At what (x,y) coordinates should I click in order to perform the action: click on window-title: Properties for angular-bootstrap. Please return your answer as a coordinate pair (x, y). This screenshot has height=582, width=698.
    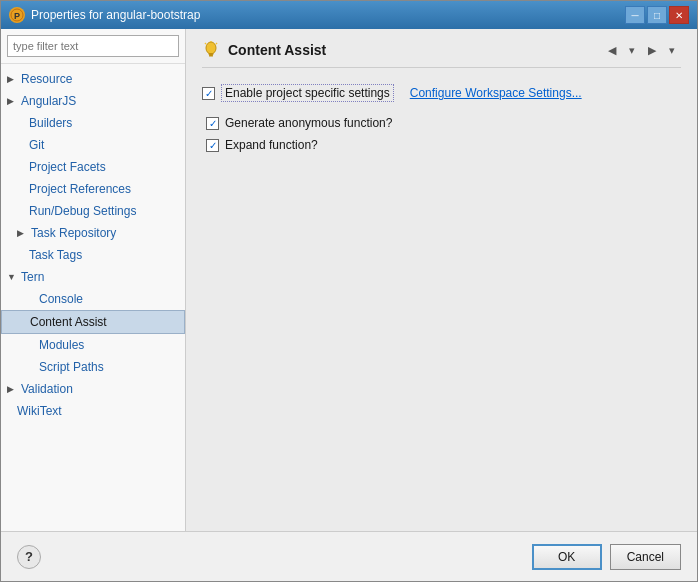
    Looking at the image, I should click on (325, 15).